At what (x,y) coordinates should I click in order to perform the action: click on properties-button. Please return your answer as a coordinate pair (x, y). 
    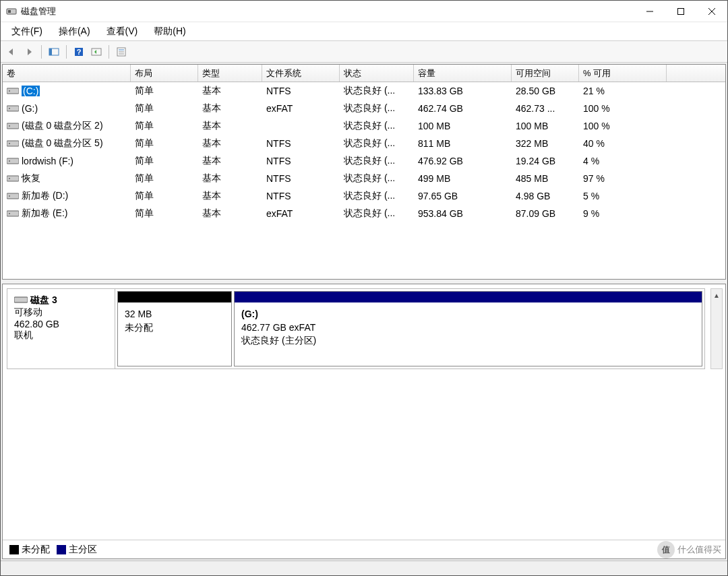
    Looking at the image, I should click on (121, 52).